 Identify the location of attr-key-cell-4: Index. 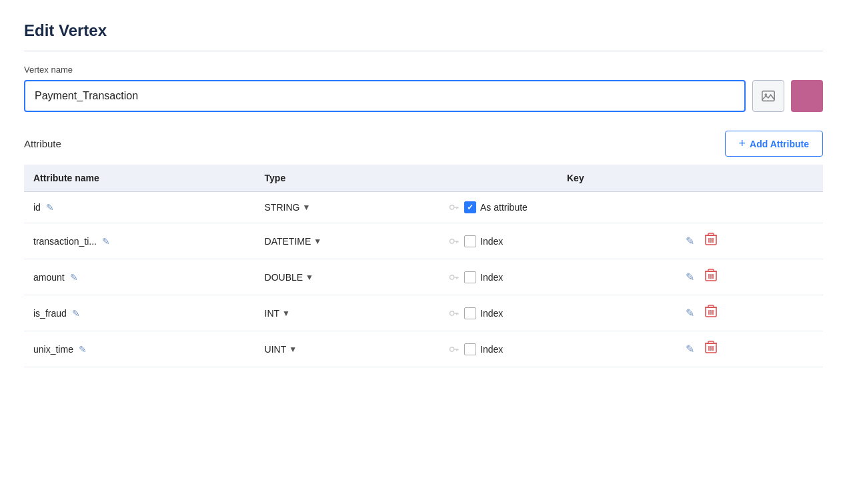
(558, 349).